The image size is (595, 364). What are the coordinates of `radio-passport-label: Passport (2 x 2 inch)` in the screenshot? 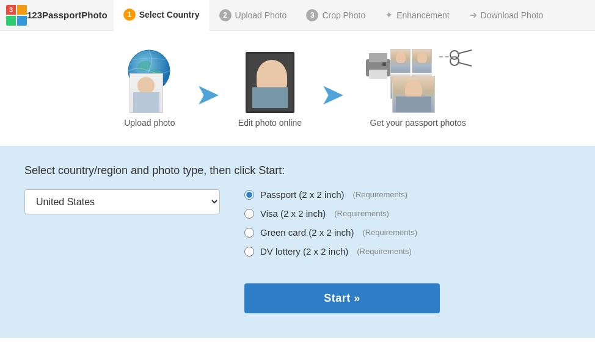 It's located at (302, 194).